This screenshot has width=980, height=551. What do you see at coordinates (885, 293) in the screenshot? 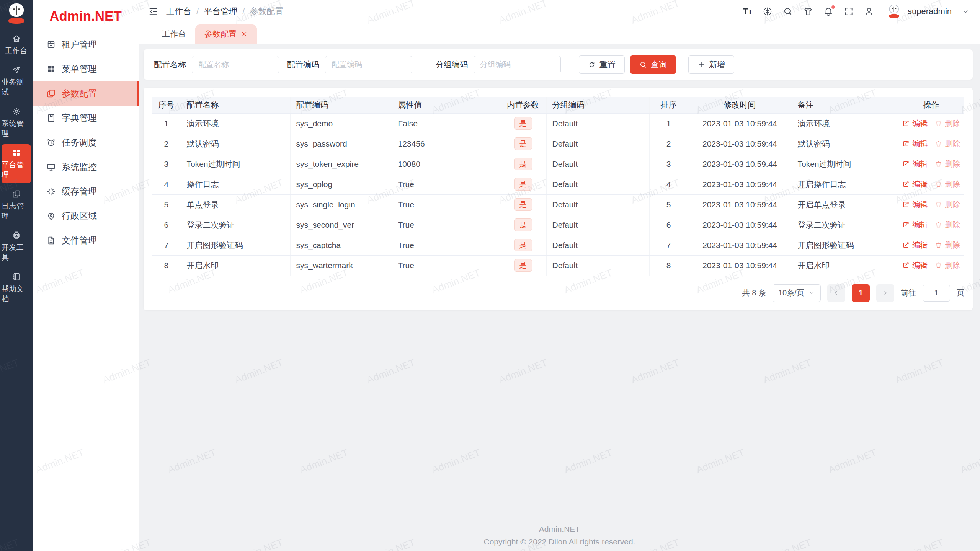
I see `next-page-button` at bounding box center [885, 293].